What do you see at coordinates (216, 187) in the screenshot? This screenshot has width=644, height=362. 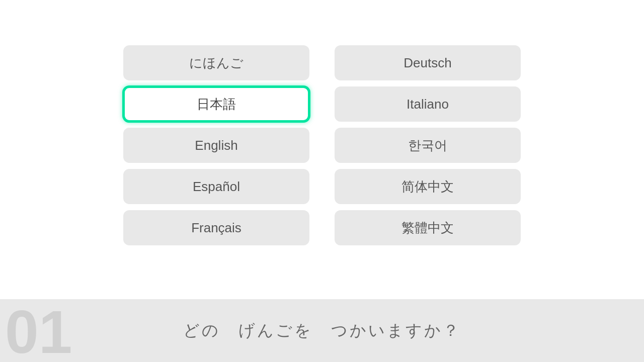 I see `lang-btn-espanol: Español` at bounding box center [216, 187].